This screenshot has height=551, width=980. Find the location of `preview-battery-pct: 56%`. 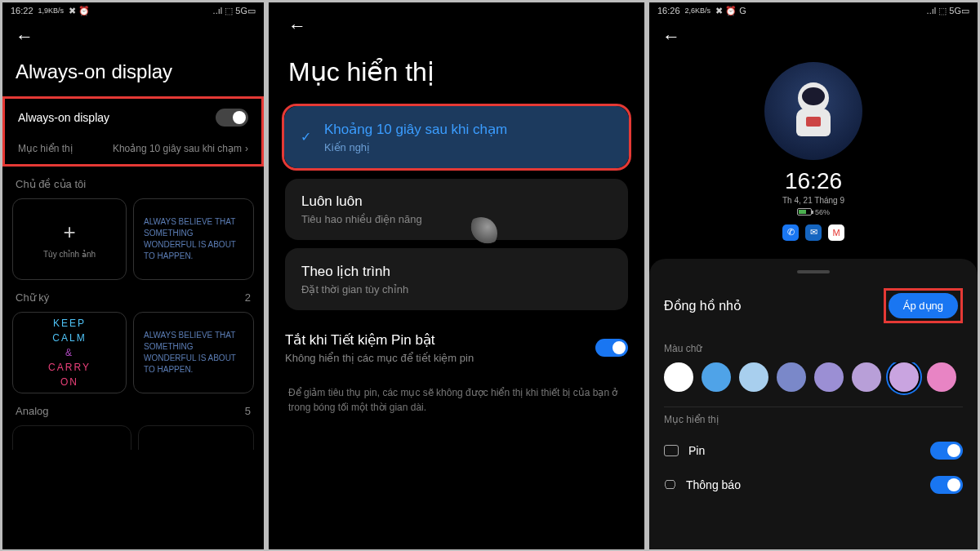

preview-battery-pct: 56% is located at coordinates (822, 212).